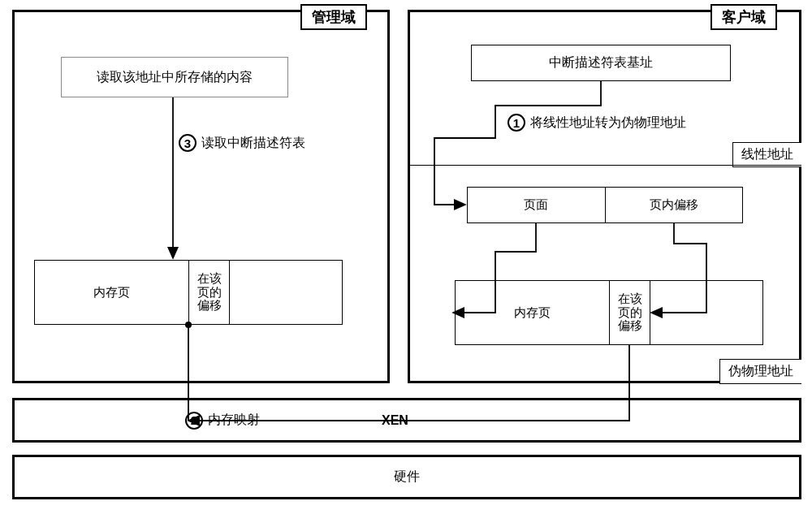 The width and height of the screenshot is (812, 514). What do you see at coordinates (674, 205) in the screenshot?
I see `client-in-page-offset: 页内偏移` at bounding box center [674, 205].